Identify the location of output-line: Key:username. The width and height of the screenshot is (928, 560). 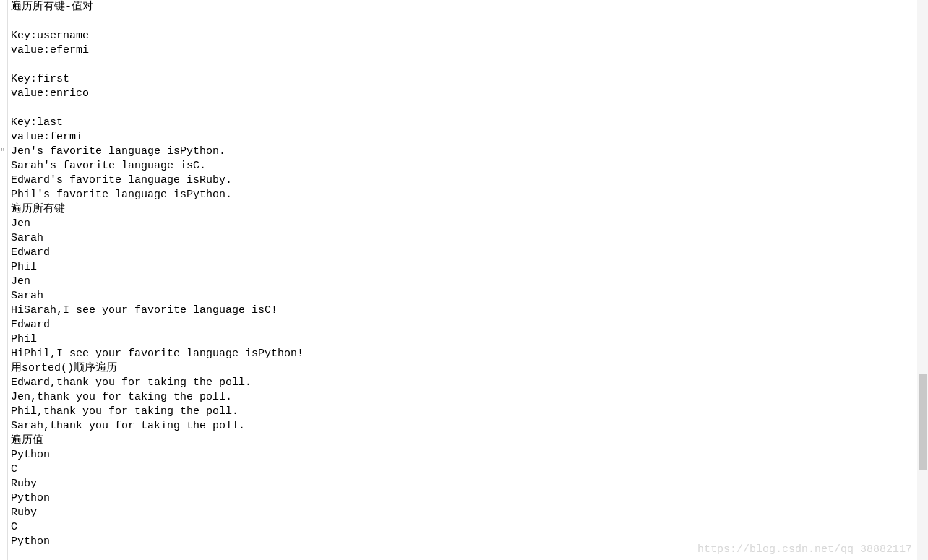
(461, 36).